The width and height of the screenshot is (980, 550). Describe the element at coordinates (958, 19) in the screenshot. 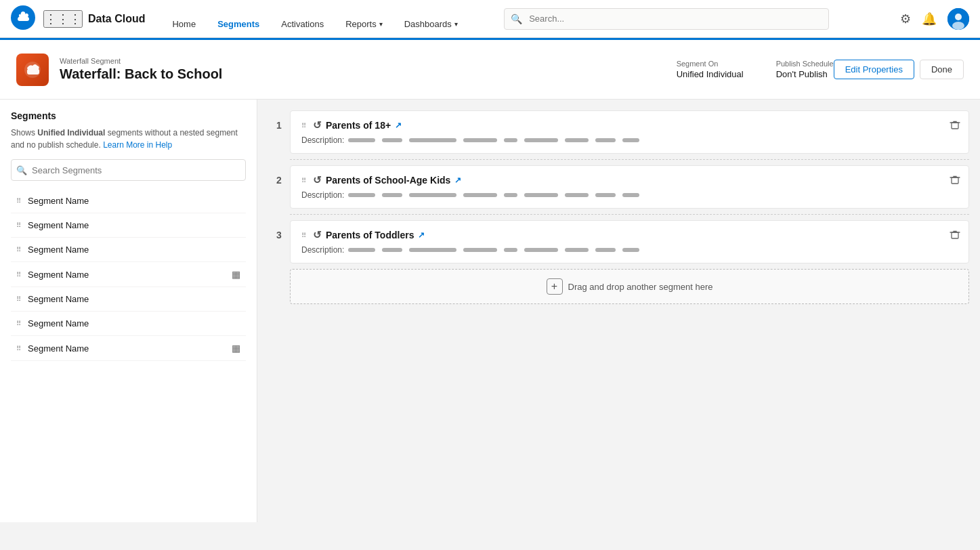

I see `avatar` at that location.